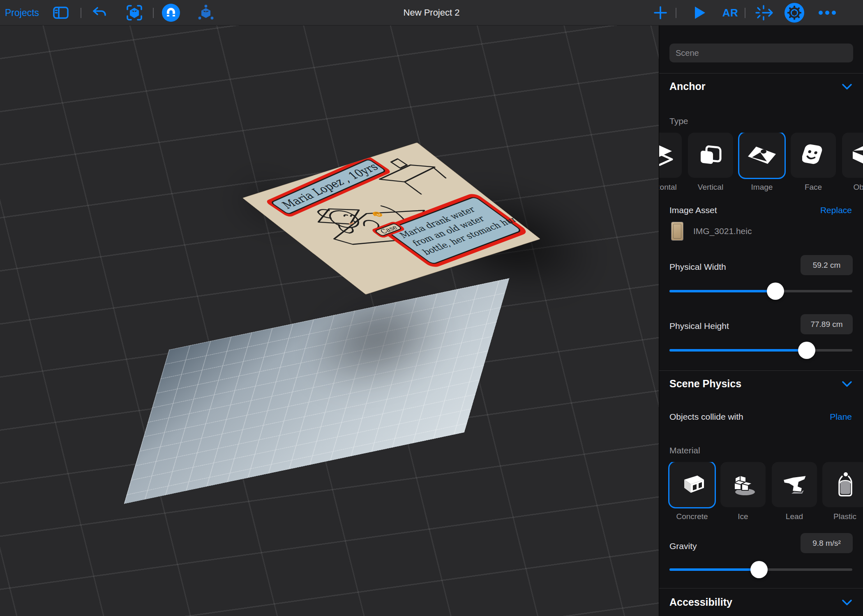 Image resolution: width=863 pixels, height=616 pixels. I want to click on type-tile-horizontal, so click(671, 155).